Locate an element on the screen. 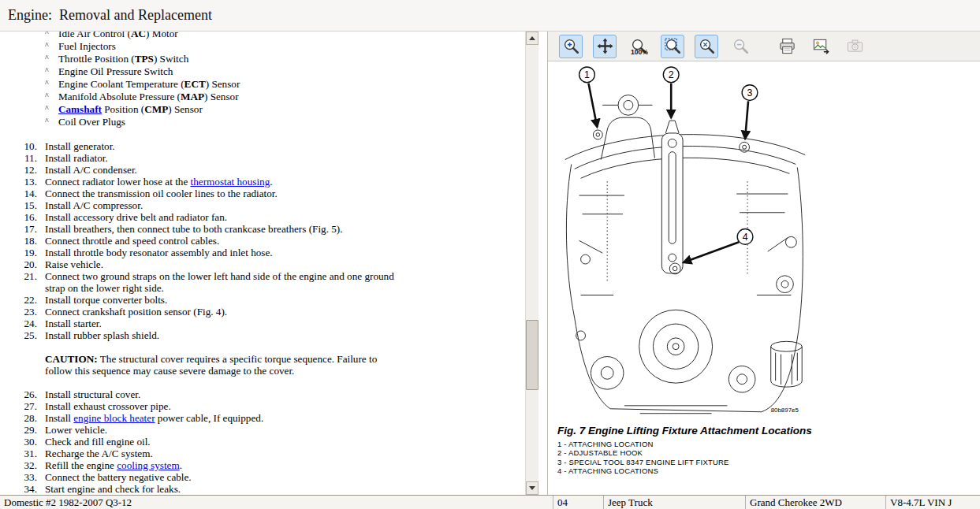  text-segment: Install throttle body resonator assembly… is located at coordinates (159, 252).